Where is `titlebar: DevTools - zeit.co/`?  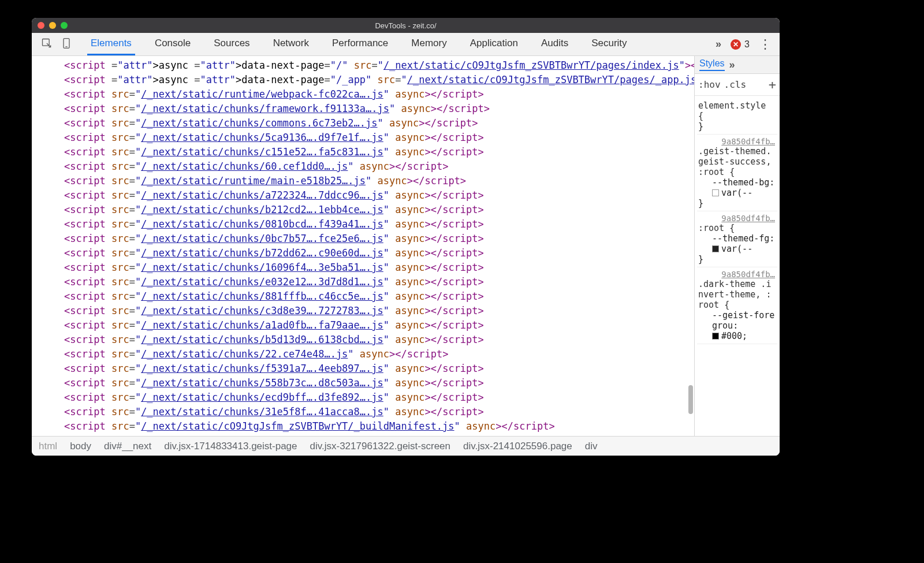
titlebar: DevTools - zeit.co/ is located at coordinates (405, 25).